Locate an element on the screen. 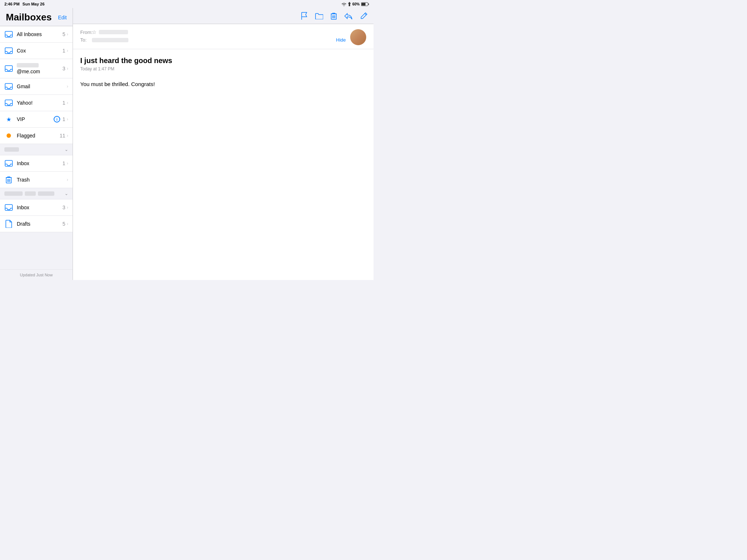 The image size is (747, 560). email-header-fields: From: ☆ To: Hide is located at coordinates (213, 37).